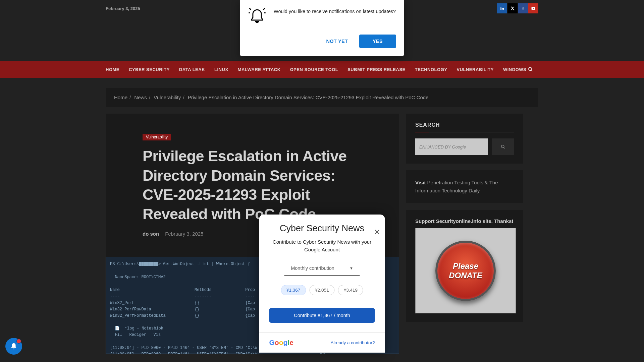  Describe the element at coordinates (121, 97) in the screenshot. I see `breadcrumb-home: Home` at that location.